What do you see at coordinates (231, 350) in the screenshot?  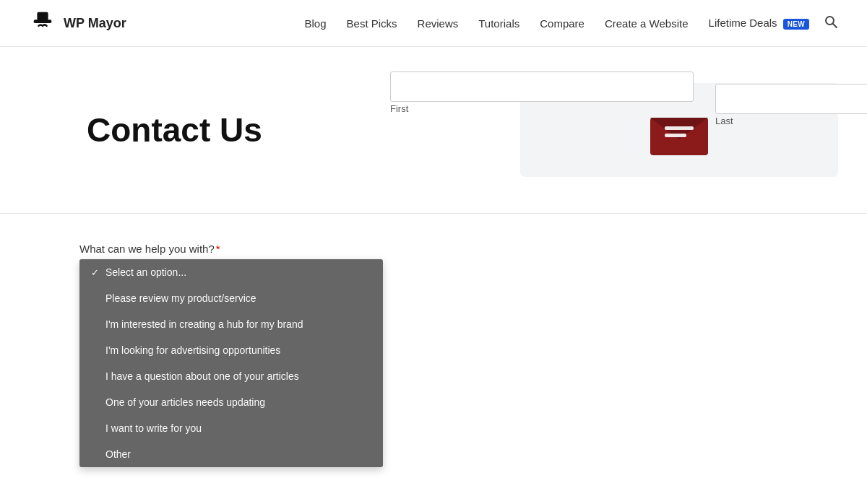 I see `dropdown-item-advertising: I'm looking for advertising opportunitie…` at bounding box center [231, 350].